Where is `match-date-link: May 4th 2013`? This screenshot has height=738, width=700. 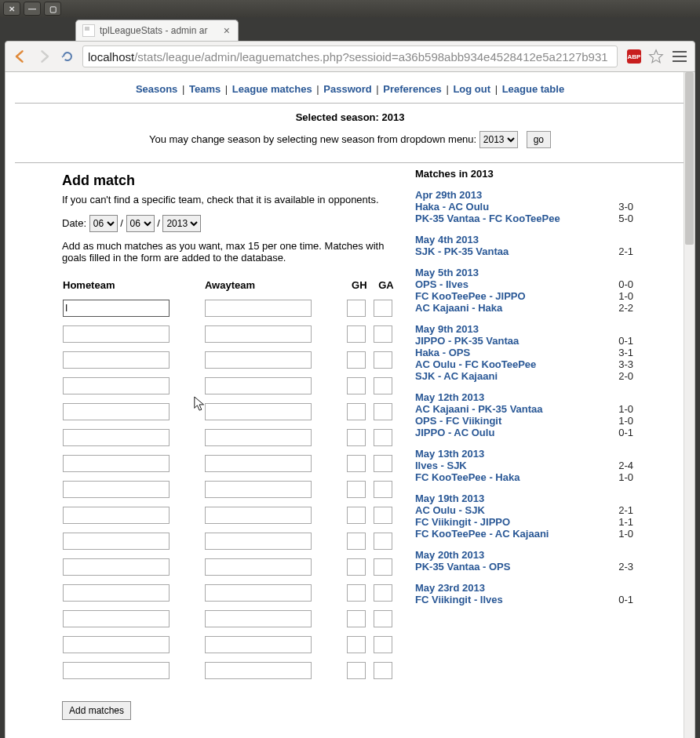 match-date-link: May 4th 2013 is located at coordinates (447, 240).